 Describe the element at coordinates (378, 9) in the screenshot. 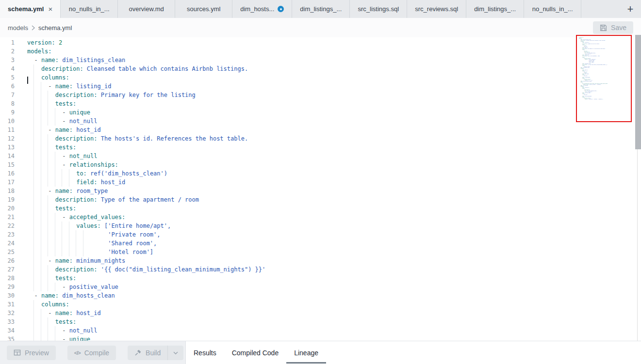

I see `tab-src-listings-sql: src_listings.sql` at that location.